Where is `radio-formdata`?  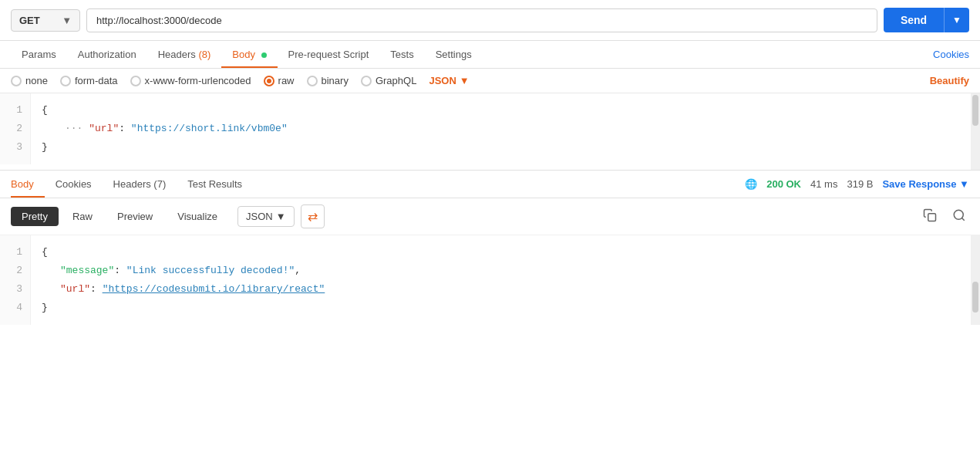
radio-formdata is located at coordinates (66, 81).